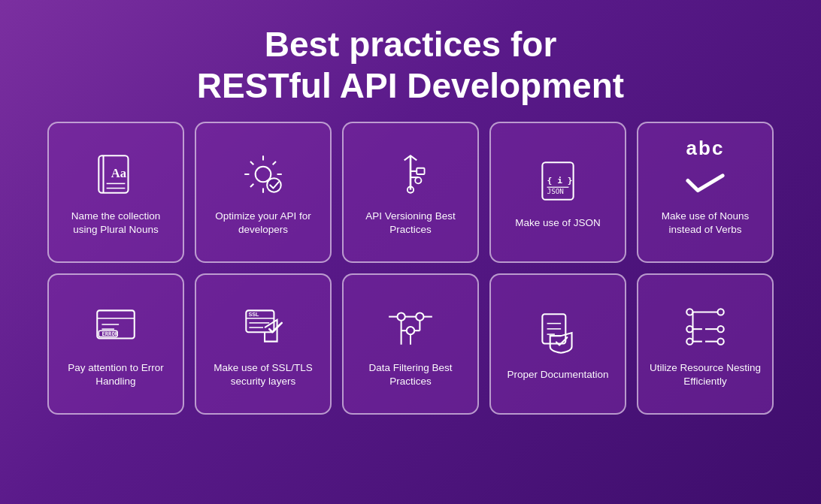 The width and height of the screenshot is (821, 504). What do you see at coordinates (263, 174) in the screenshot?
I see `optimize-api-icon` at bounding box center [263, 174].